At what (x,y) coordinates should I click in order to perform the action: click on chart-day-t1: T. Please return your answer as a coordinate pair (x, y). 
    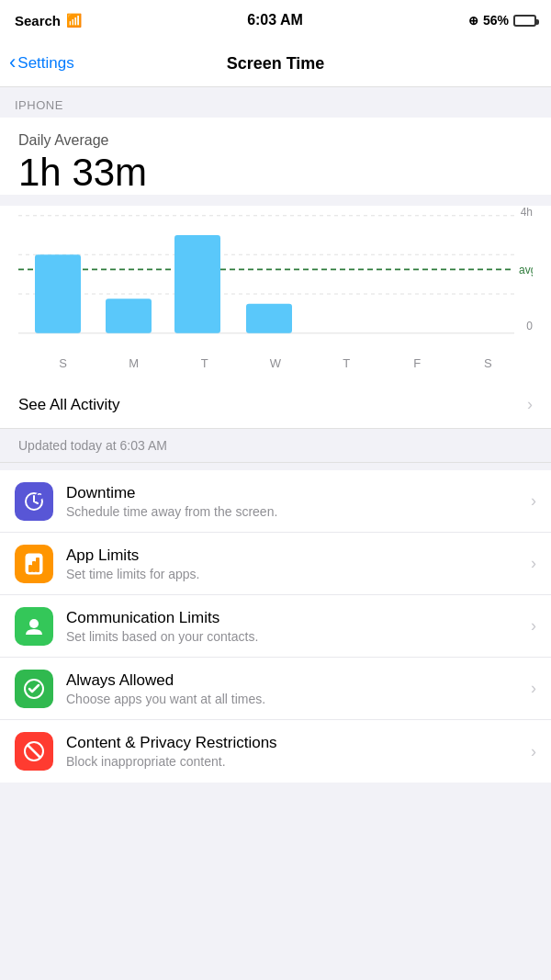
    Looking at the image, I should click on (205, 364).